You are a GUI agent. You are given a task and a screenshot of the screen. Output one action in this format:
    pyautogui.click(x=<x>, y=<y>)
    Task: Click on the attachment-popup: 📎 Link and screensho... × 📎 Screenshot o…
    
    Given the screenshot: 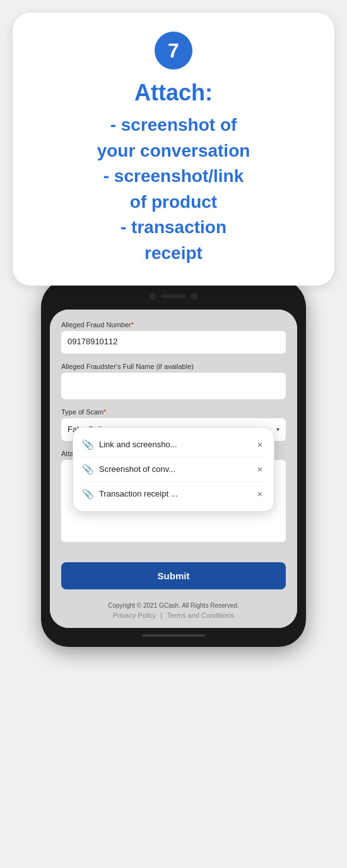 What is the action you would take?
    pyautogui.click(x=174, y=469)
    